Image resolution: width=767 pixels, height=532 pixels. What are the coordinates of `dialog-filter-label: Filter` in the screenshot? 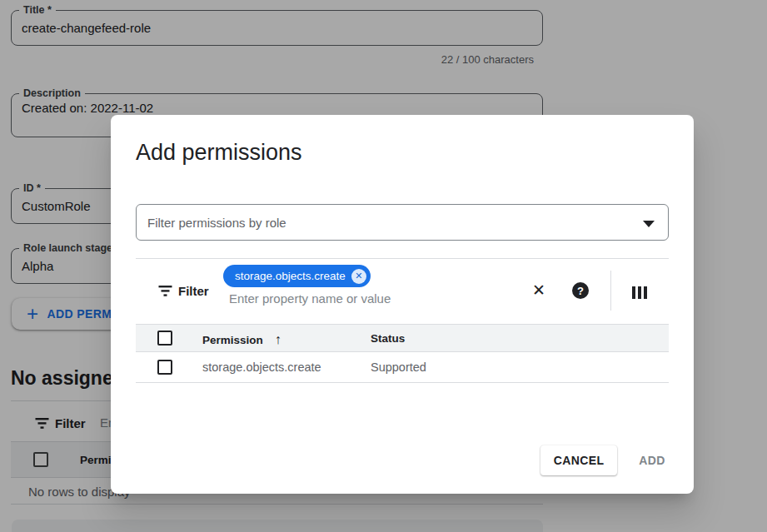 It's located at (193, 291).